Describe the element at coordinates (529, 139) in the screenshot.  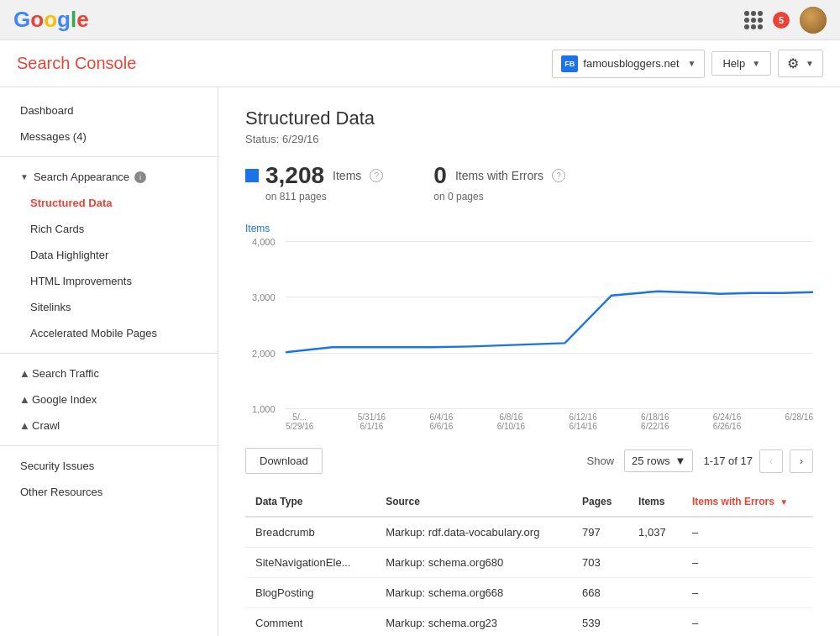
I see `page-status: Status: 6/29/16` at that location.